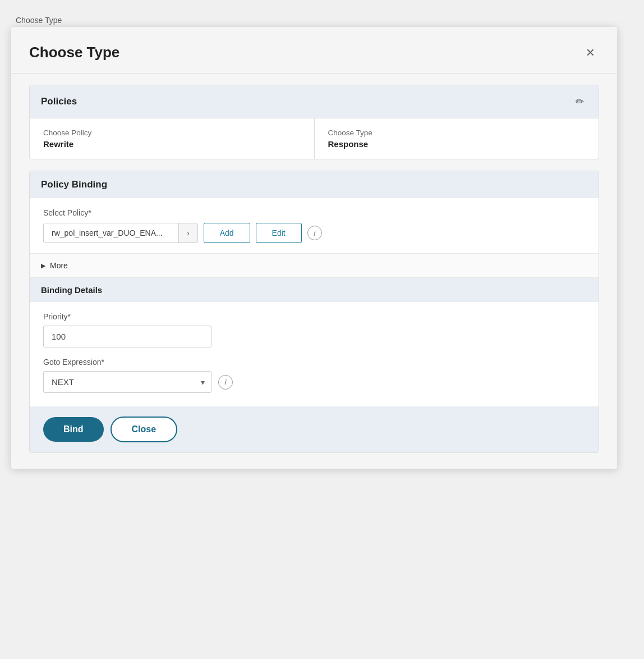 The height and width of the screenshot is (659, 644). I want to click on bind-button: Bind, so click(73, 429).